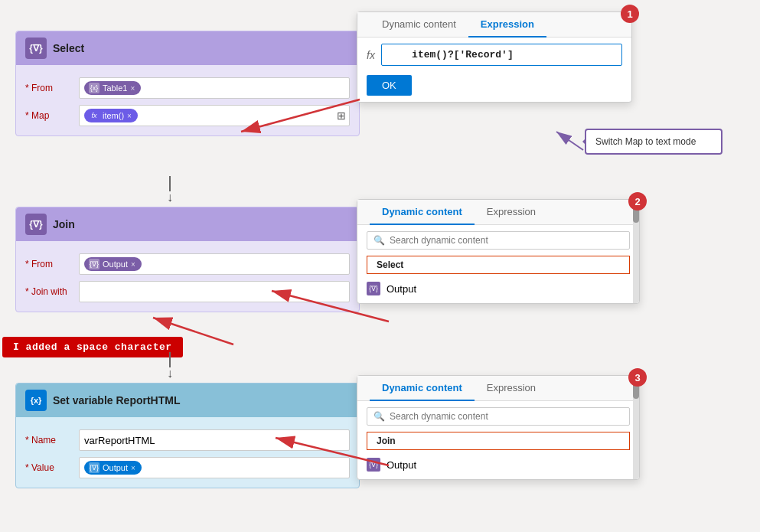 The image size is (760, 532). I want to click on annotation-text: I added a space character, so click(93, 348).